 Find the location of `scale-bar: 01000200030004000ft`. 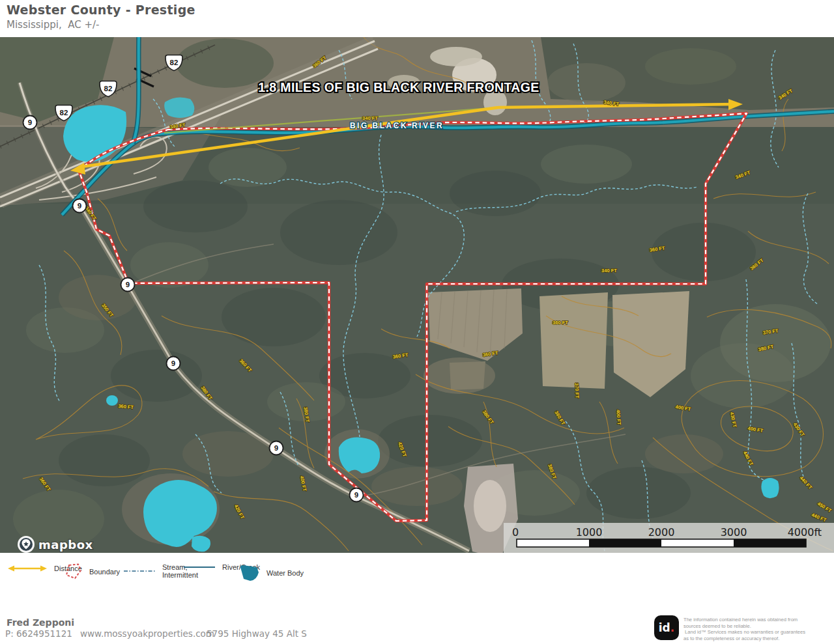

scale-bar: 01000200030004000ft is located at coordinates (669, 538).